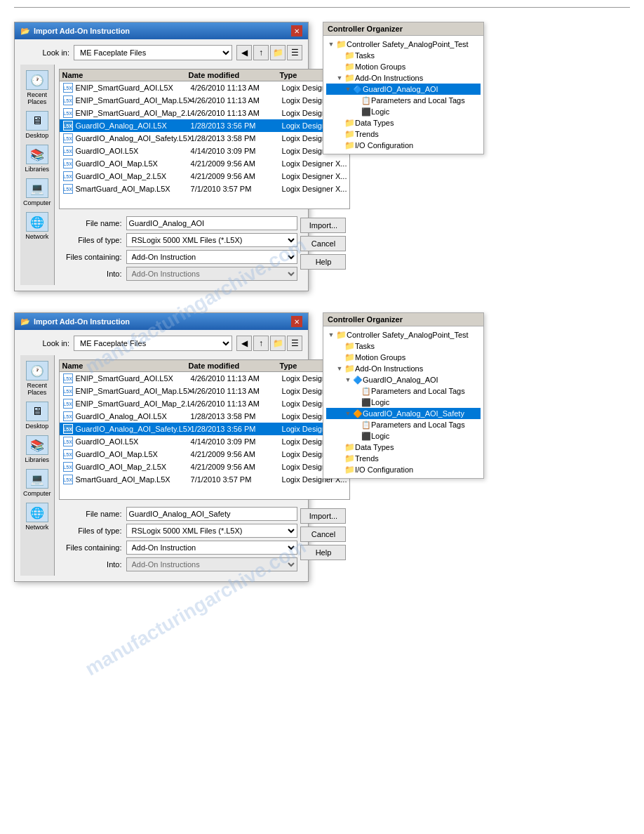  I want to click on lookin-dropdown-1: ME Faceplate Files, so click(153, 53).